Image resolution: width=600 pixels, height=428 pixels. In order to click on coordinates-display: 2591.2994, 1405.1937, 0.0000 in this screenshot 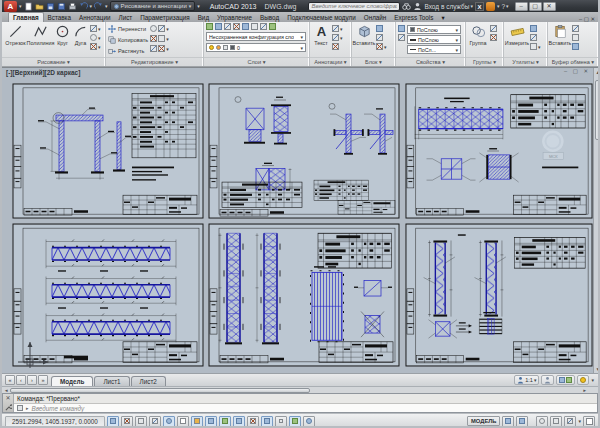, I will do `click(55, 422)`.